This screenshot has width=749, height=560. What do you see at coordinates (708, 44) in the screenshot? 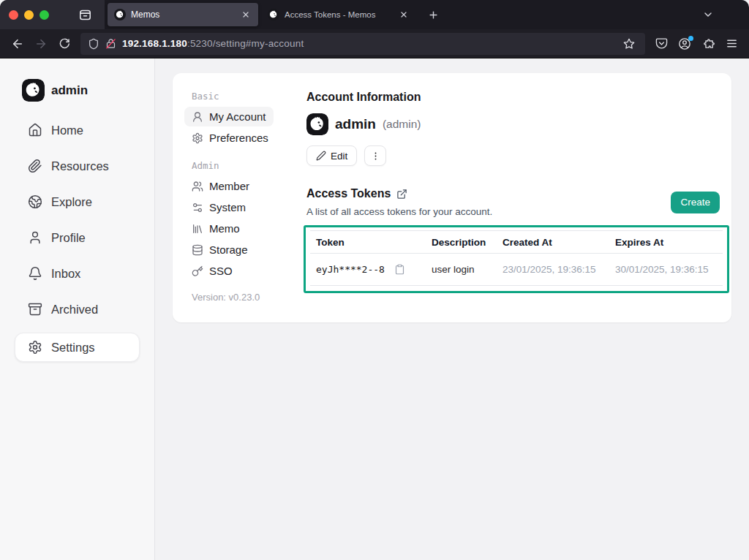
I see `extensions-puzzle-icon` at bounding box center [708, 44].